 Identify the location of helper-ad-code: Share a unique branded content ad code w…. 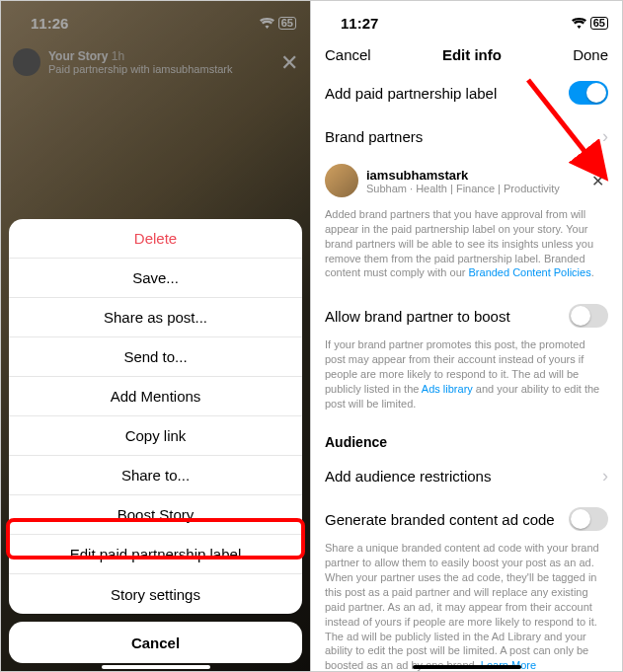
(466, 606).